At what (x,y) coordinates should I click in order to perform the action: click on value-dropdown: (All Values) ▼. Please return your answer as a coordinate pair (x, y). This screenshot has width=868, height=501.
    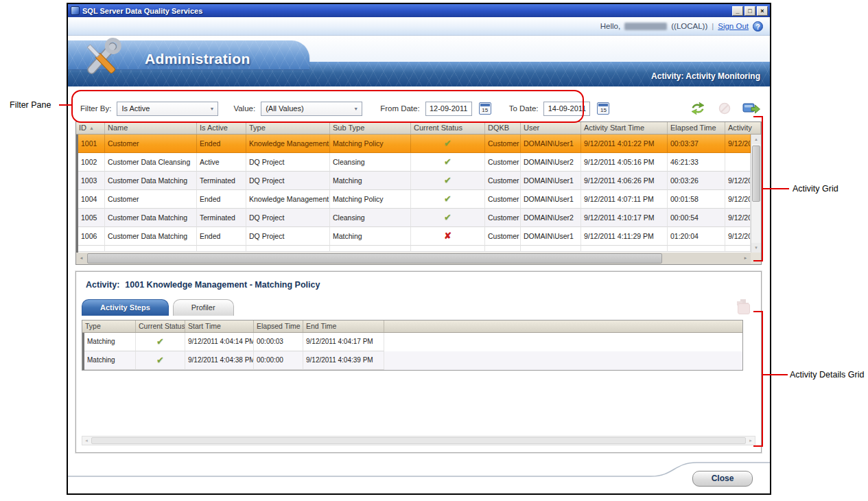
    Looking at the image, I should click on (312, 108).